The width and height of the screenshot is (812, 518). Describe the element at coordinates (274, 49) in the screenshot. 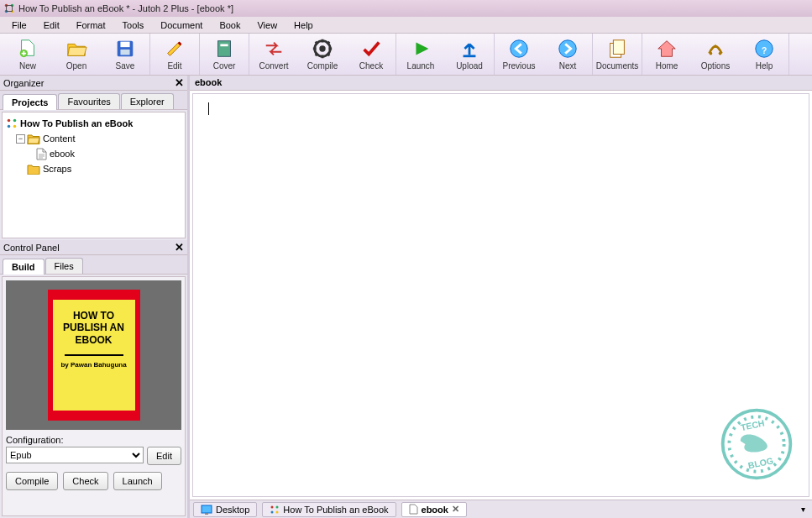

I see `convert-icon` at that location.